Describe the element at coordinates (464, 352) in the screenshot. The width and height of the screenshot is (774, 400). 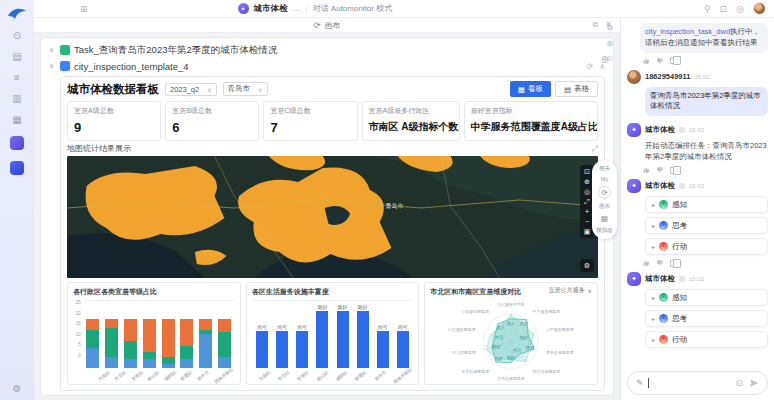
I see `svg-text: 幼儿园覆盖度` at that location.